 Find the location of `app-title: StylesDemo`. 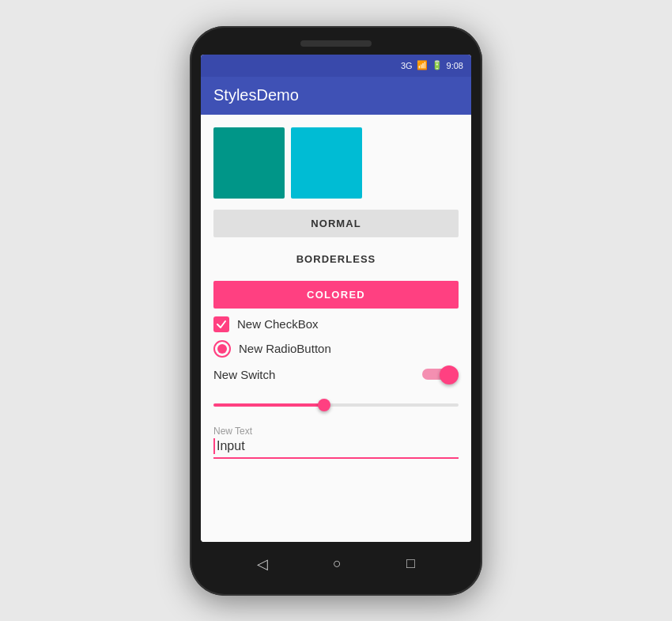

app-title: StylesDemo is located at coordinates (256, 95).